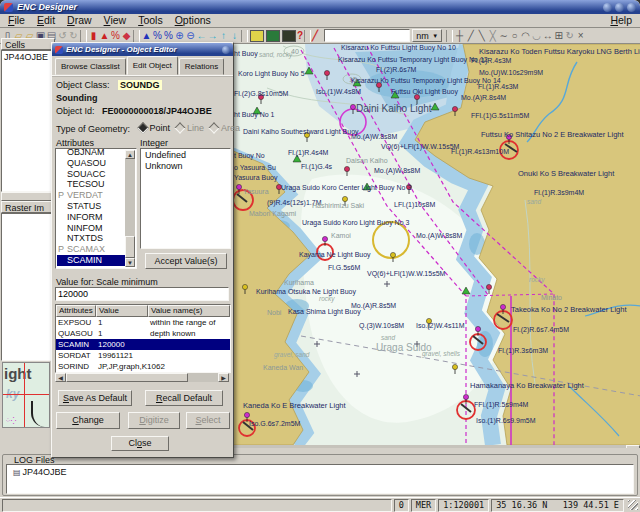 This screenshot has height=512, width=640. What do you see at coordinates (470, 36) in the screenshot?
I see `draw-line-icon: ╱` at bounding box center [470, 36].